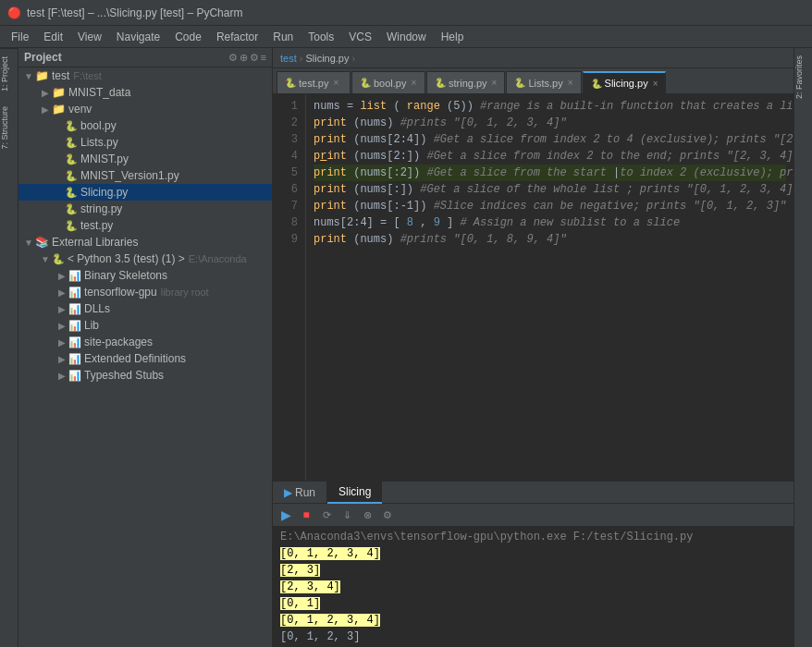  I want to click on tab-close-test: ×, so click(336, 83).